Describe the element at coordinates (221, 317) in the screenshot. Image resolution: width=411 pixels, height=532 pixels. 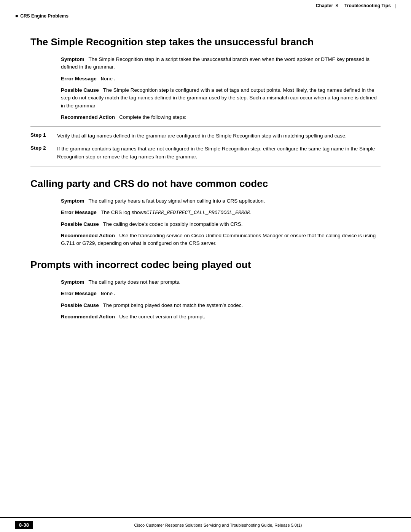
I see `section3-action: Recommended Action Use the correct versi…` at that location.